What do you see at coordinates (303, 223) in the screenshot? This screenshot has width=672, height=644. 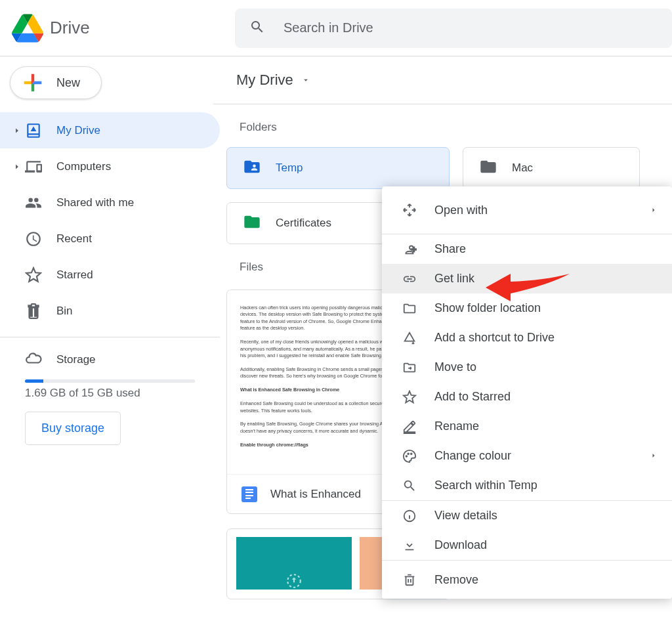 I see `folder-name: Certificates` at bounding box center [303, 223].